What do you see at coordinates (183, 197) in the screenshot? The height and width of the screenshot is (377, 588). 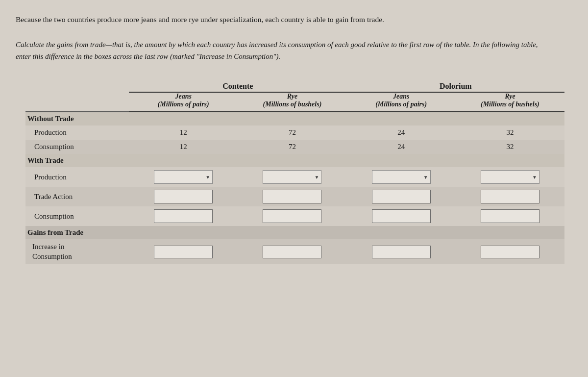 I see `contente-ta-jeans-cell` at bounding box center [183, 197].